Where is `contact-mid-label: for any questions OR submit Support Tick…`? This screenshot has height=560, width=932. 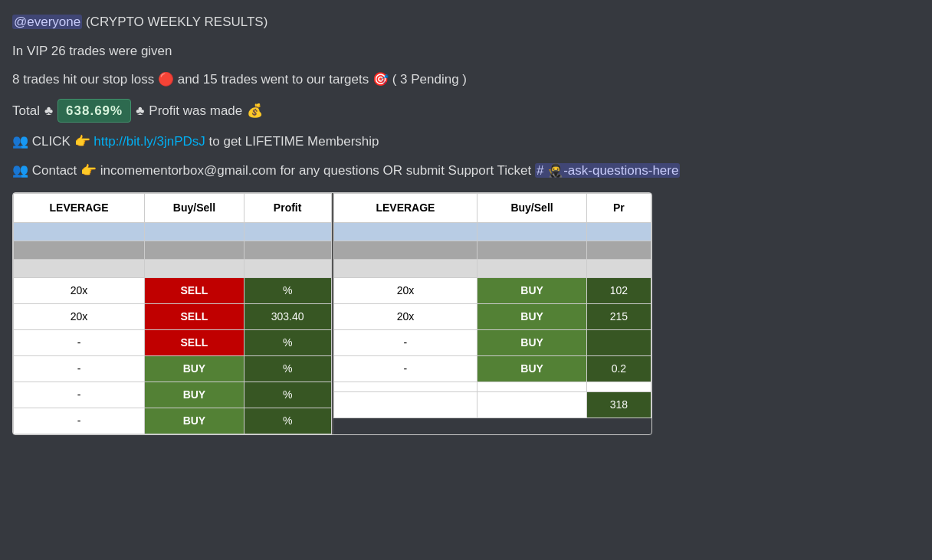 contact-mid-label: for any questions OR submit Support Tick… is located at coordinates (405, 170).